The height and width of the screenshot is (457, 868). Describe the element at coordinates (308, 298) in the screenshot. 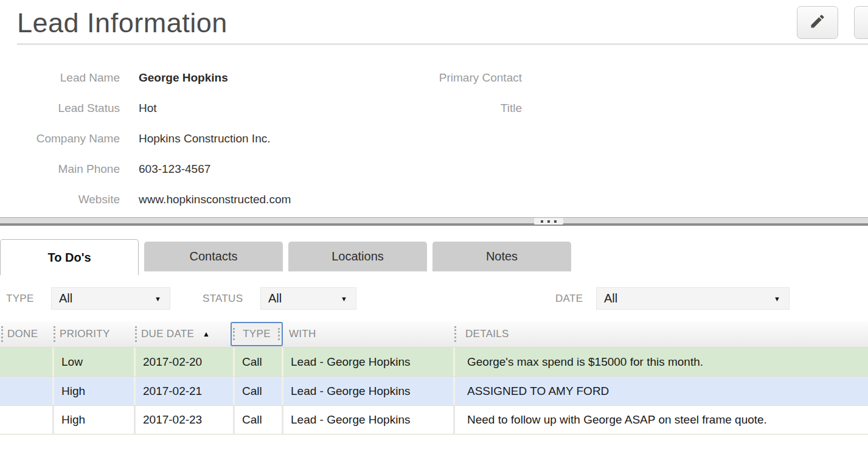

I see `status-filter-dropdown: All ▼` at that location.